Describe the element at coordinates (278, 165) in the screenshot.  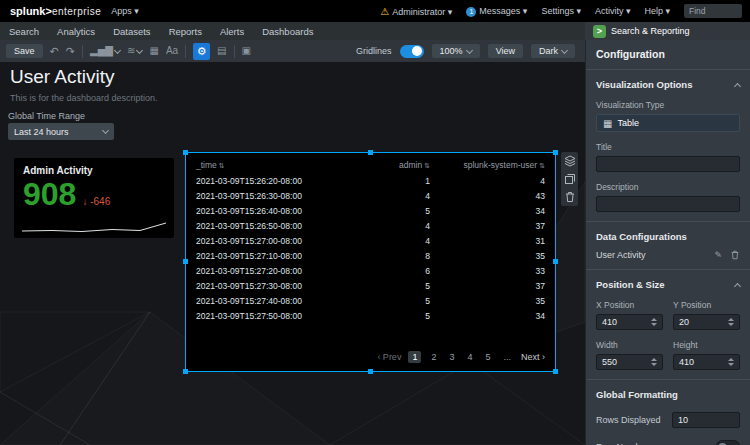
I see `column-header-time: _time⇅` at that location.